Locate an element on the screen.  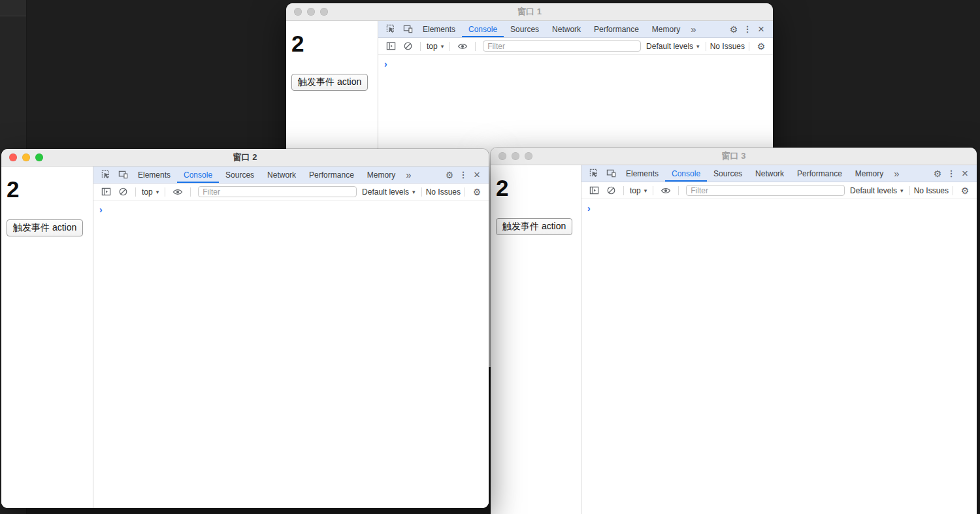
devtools-tabbar: Elements Console Sources Network Perform… is located at coordinates (291, 175).